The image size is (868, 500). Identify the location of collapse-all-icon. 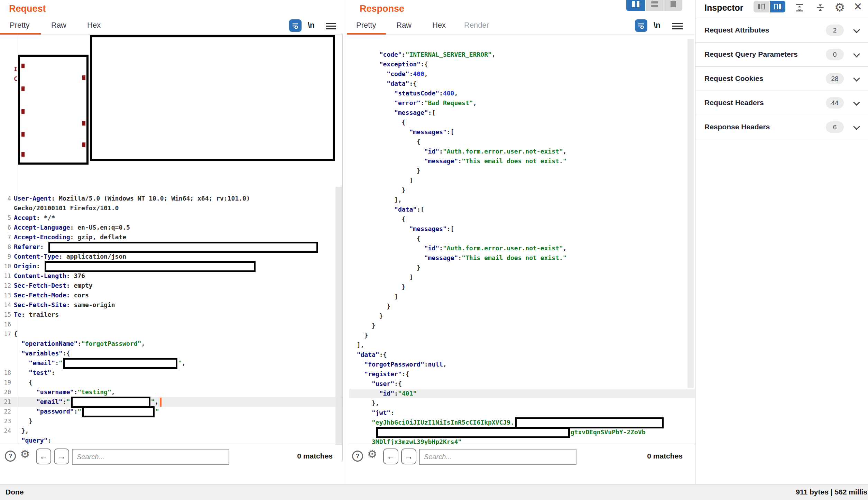
(820, 8).